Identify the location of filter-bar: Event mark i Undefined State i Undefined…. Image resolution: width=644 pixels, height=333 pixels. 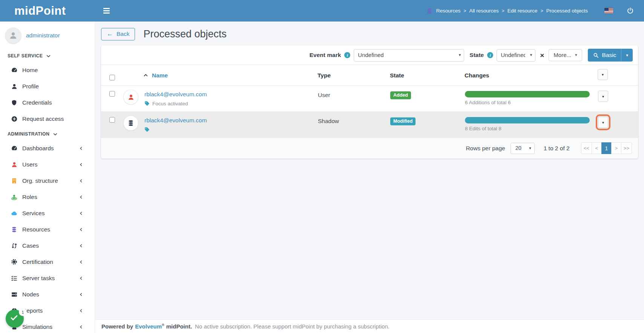
(370, 55).